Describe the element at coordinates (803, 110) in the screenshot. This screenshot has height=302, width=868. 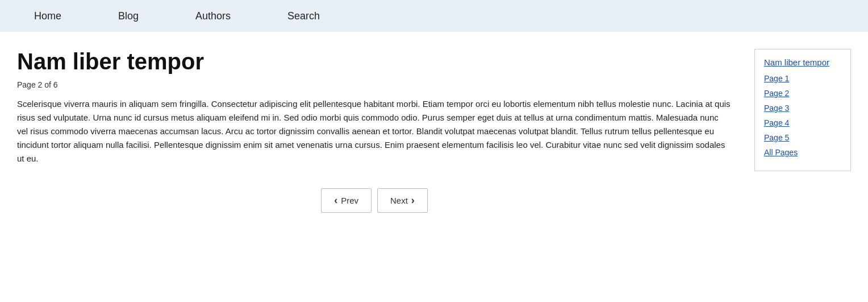
I see `sidebar: Nam liber tempor Page 1 Page 2 Page 3 Pa…` at that location.